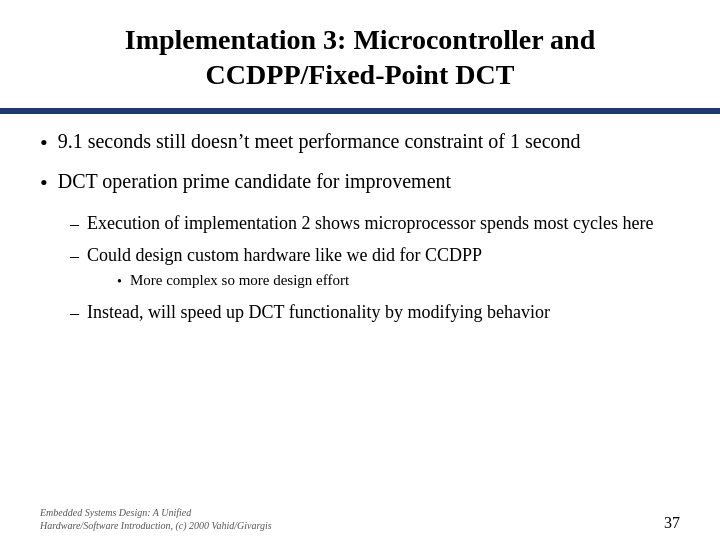 This screenshot has width=720, height=540. Describe the element at coordinates (300, 281) in the screenshot. I see `sub-sub-bullets: • More complex so more design effort` at that location.